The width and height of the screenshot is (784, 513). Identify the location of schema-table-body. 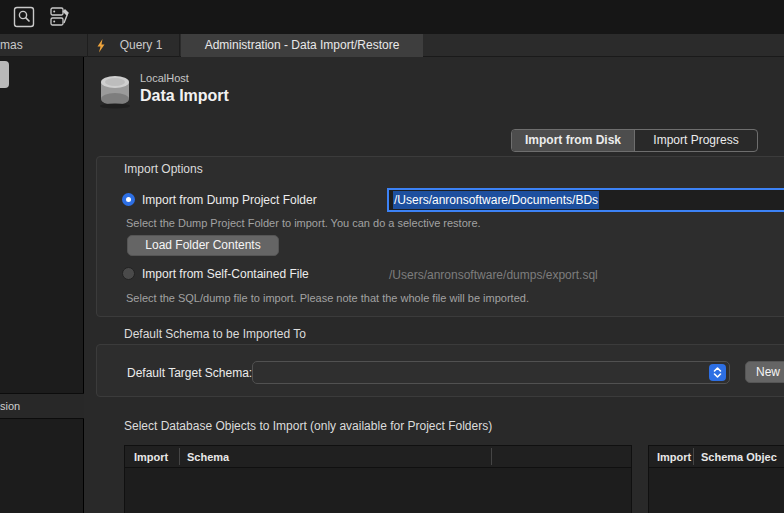
(378, 490).